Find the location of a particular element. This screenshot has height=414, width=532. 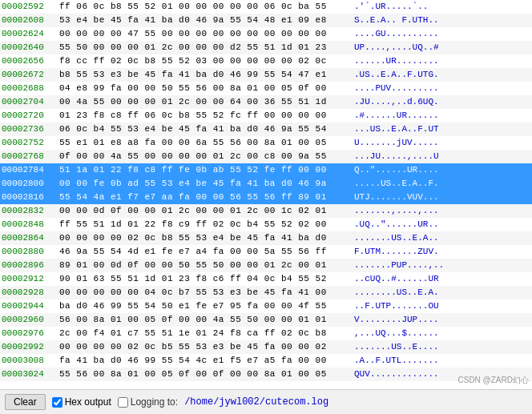

hex-bytes-cell: 55 50 00 00 00 01 2c 00 00 00 d2 55 51 1… is located at coordinates (204, 48).